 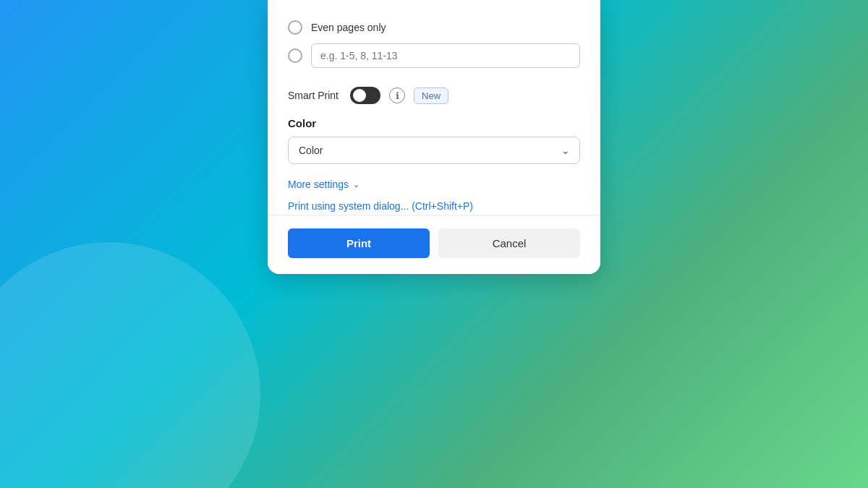 I want to click on toggle-thumb, so click(x=359, y=95).